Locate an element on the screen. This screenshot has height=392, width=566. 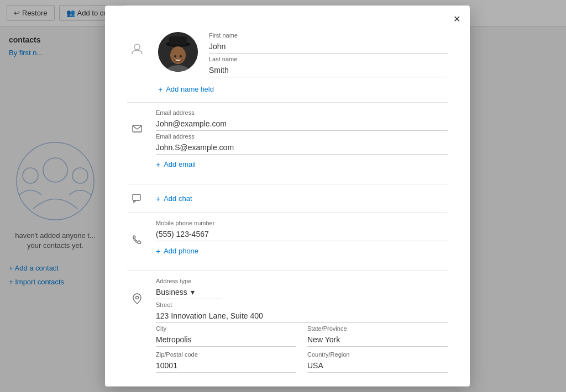
avatar-section: First name Last name is located at coordinates (287, 54).